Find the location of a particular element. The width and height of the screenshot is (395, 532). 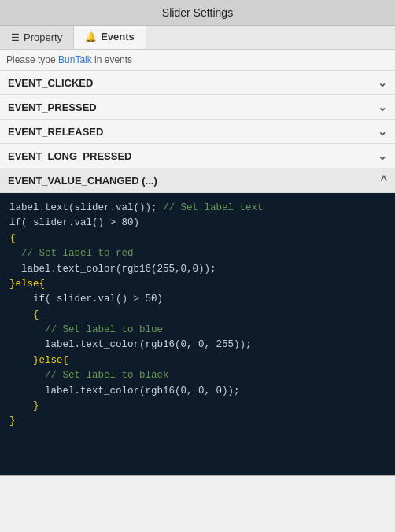

event-long-pressed-label: EVENT_LONG_PRESSED is located at coordinates (70, 156).